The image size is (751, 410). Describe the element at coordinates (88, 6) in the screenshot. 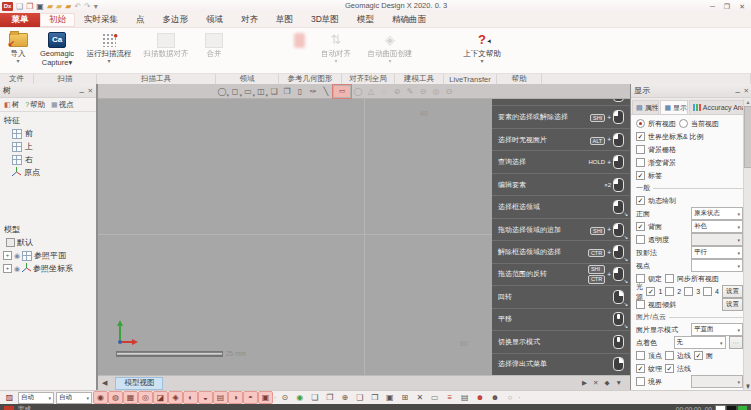

I see `redo-icon: ↷` at that location.